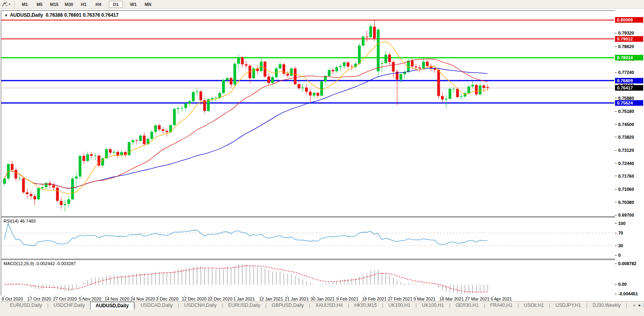 This screenshot has height=316, width=644. What do you see at coordinates (69, 306) in the screenshot?
I see `chart-tab-USDCHF-Daily: USDCHF,Daily` at bounding box center [69, 306].